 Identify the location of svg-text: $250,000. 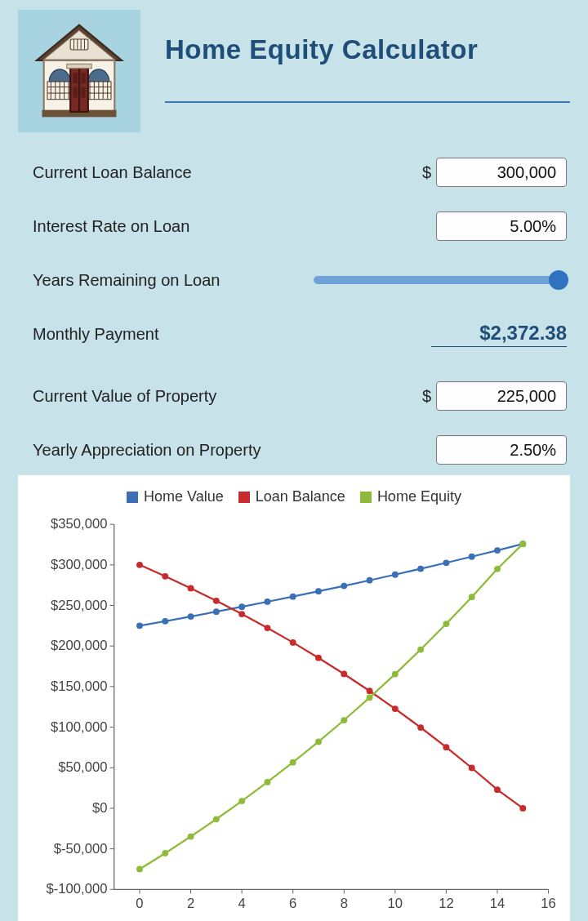
(78, 605).